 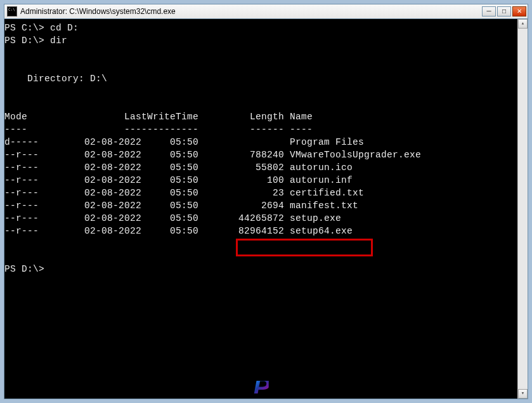 What do you see at coordinates (489, 11) in the screenshot?
I see `minimize-button: ─` at bounding box center [489, 11].